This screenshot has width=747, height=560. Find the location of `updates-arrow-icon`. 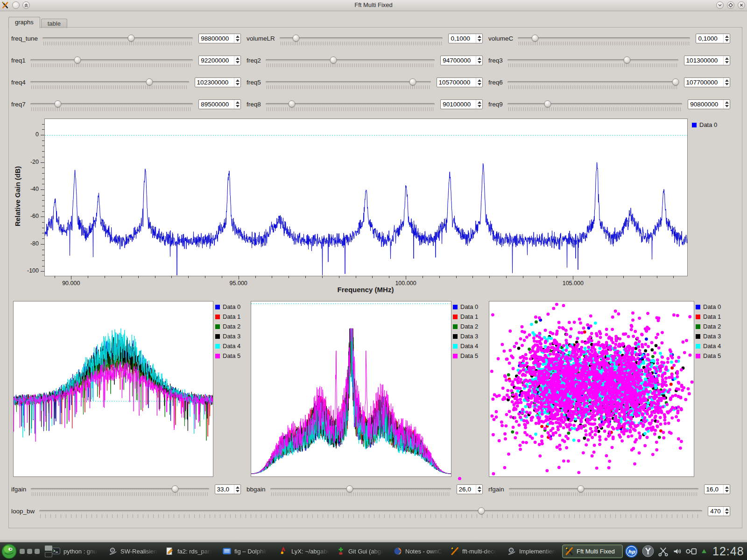

updates-arrow-icon is located at coordinates (704, 551).